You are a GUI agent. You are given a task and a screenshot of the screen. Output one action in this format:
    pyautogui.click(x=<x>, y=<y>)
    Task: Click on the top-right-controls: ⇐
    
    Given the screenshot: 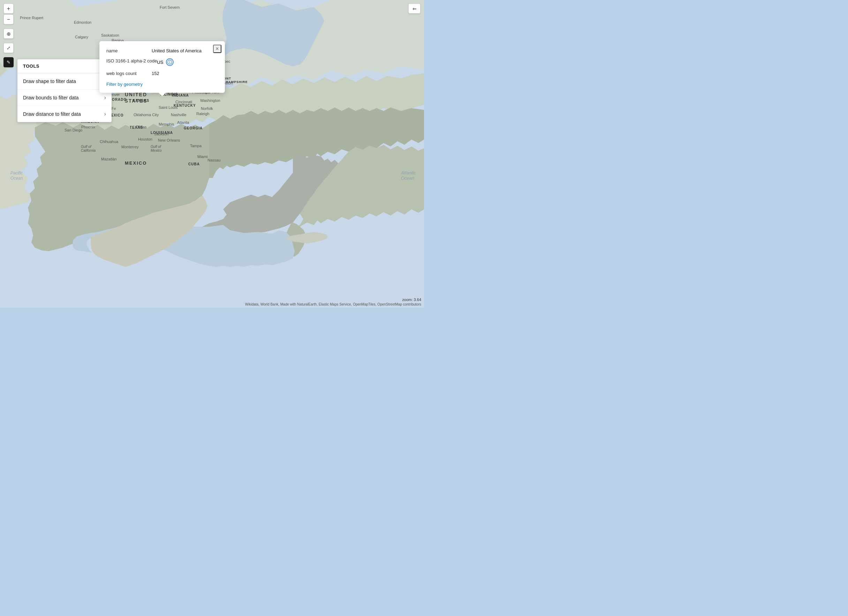 What is the action you would take?
    pyautogui.click(x=414, y=8)
    